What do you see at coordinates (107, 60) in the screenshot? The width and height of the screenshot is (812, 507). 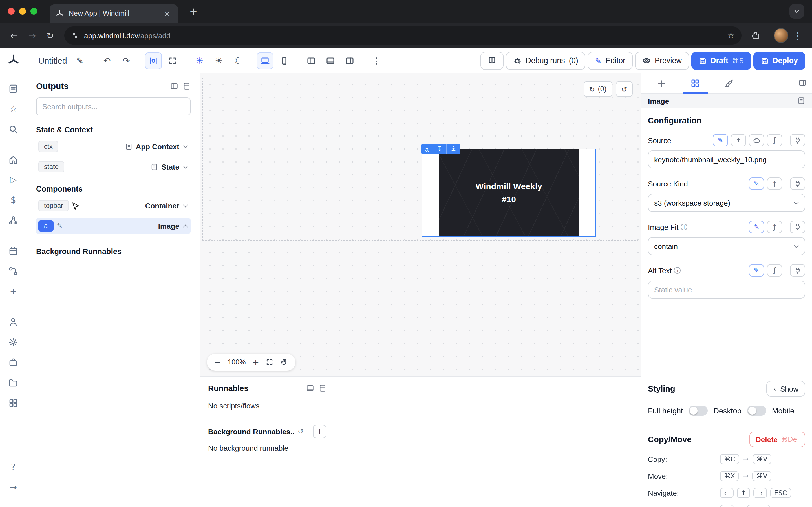 I see `undo-button: ↶` at bounding box center [107, 60].